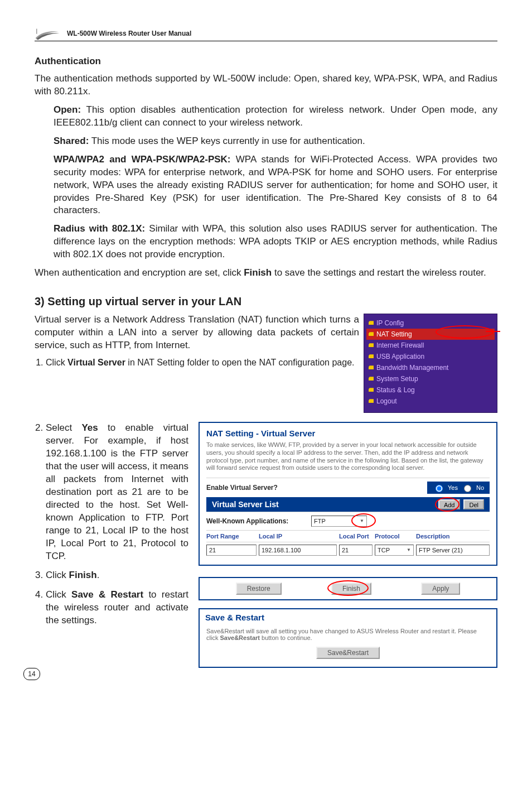  Describe the element at coordinates (226, 141) in the screenshot. I see `auth-shared-text: This mode uses the WEP keys currently in…` at that location.